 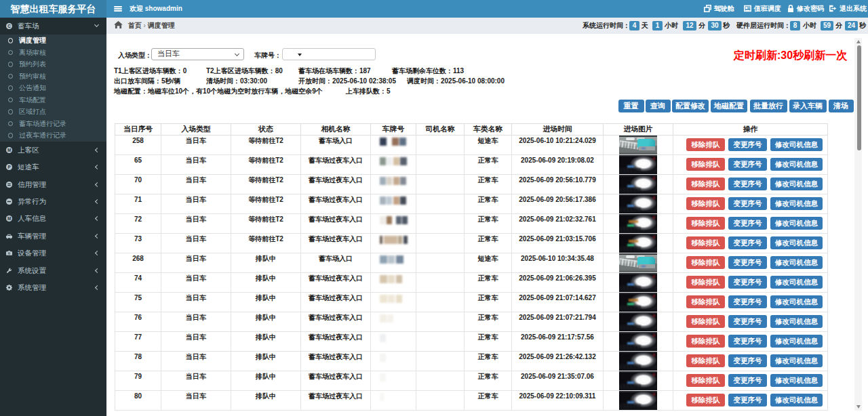 I want to click on svg-text: C, so click(x=9, y=26).